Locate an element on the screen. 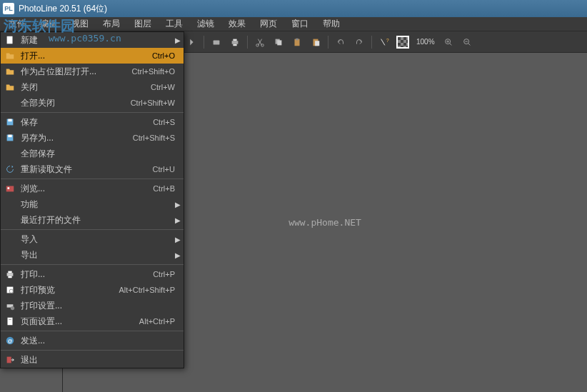  page-icon is located at coordinates (10, 321).